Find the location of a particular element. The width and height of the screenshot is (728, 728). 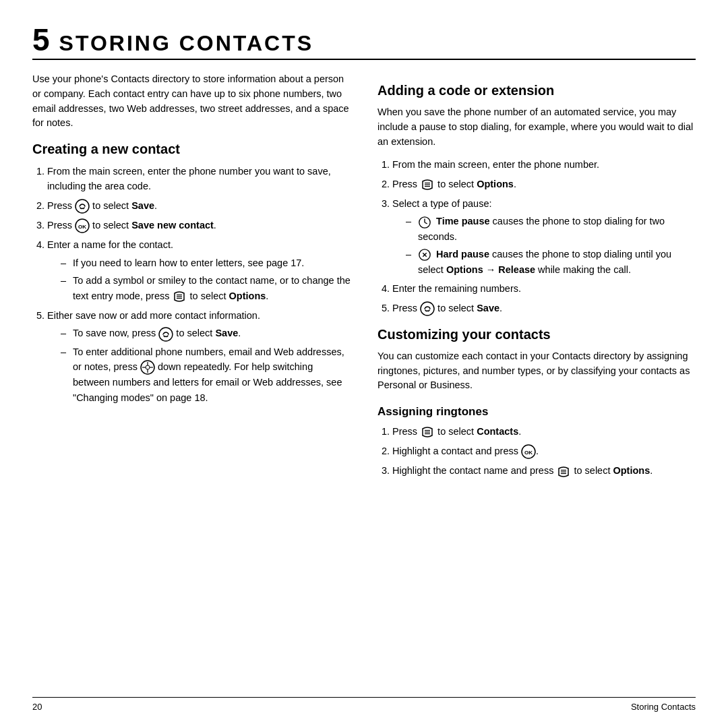

code-step-1: From the main screen, enter the phone nu… is located at coordinates (544, 164).